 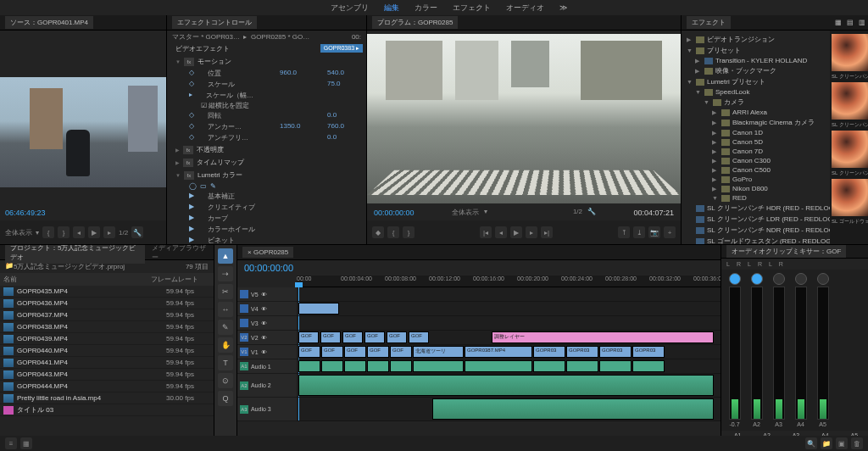 What do you see at coordinates (225, 292) in the screenshot?
I see `tool-button: ✂` at bounding box center [225, 292].